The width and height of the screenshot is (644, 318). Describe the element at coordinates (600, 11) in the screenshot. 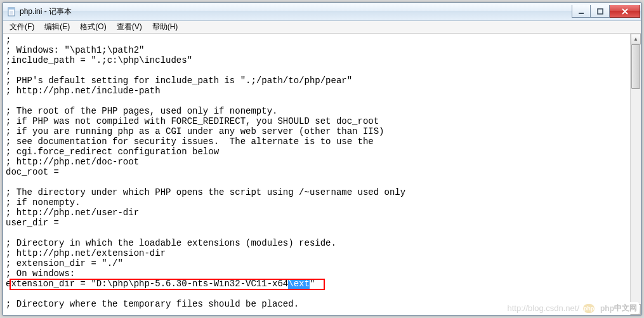

I see `maximize-button` at that location.